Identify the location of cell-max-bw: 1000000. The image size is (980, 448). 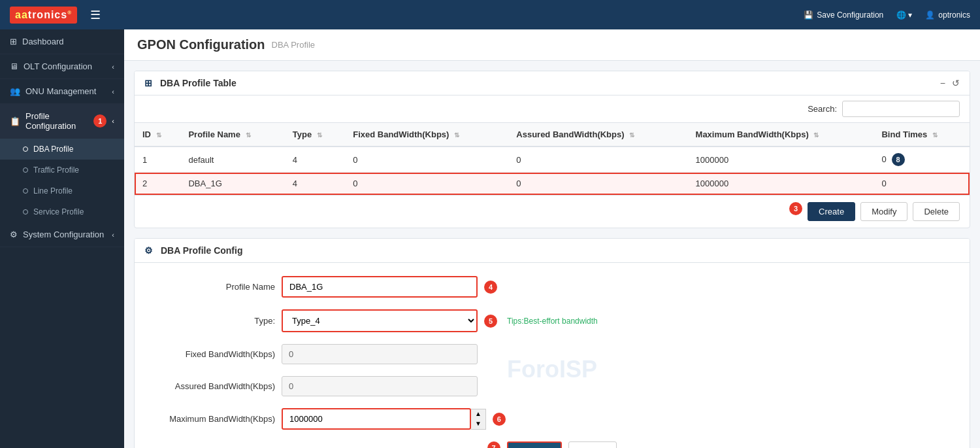
(781, 184).